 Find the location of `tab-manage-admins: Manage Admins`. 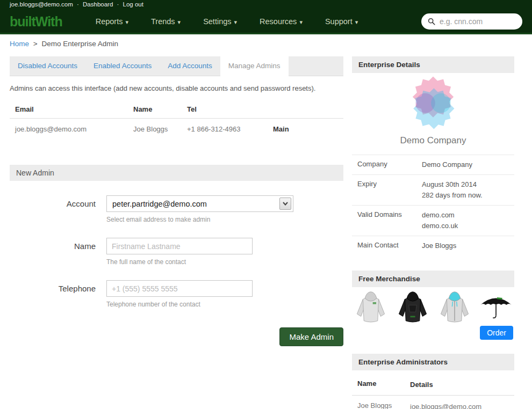

tab-manage-admins: Manage Admins is located at coordinates (255, 67).